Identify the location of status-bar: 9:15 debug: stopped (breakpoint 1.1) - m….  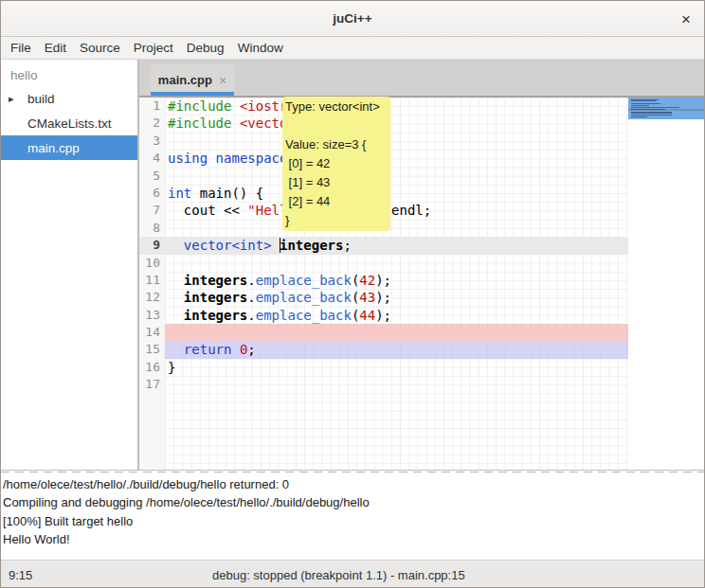
(352, 574).